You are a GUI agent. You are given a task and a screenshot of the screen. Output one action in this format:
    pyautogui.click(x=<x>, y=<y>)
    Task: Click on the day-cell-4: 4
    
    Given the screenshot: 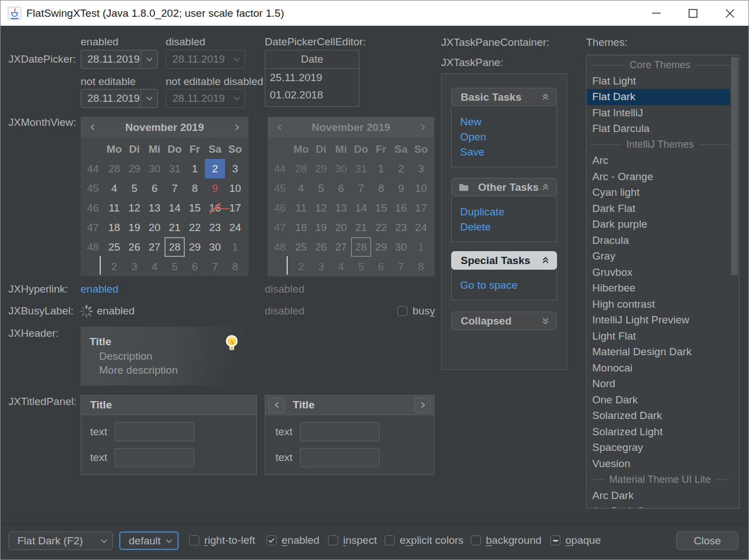 What is the action you would take?
    pyautogui.click(x=155, y=266)
    